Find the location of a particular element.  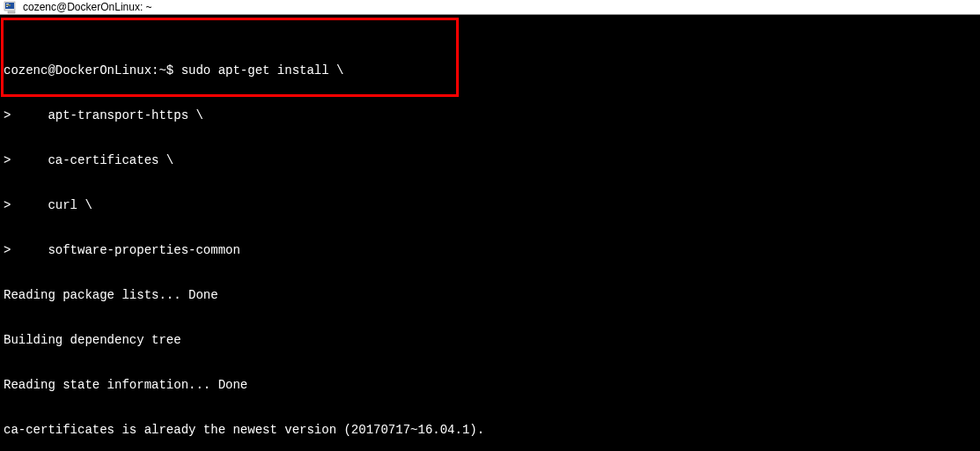

terminal-line: cozenc@DockerOnLinux:~$ sudo apt-get ins… is located at coordinates (490, 70).